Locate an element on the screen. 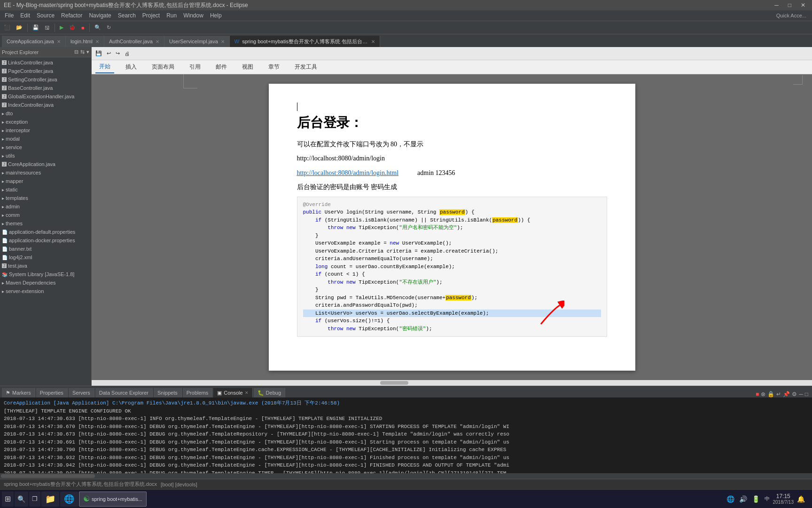 The image size is (812, 508). tree-item-static: ▸ static is located at coordinates (46, 190).